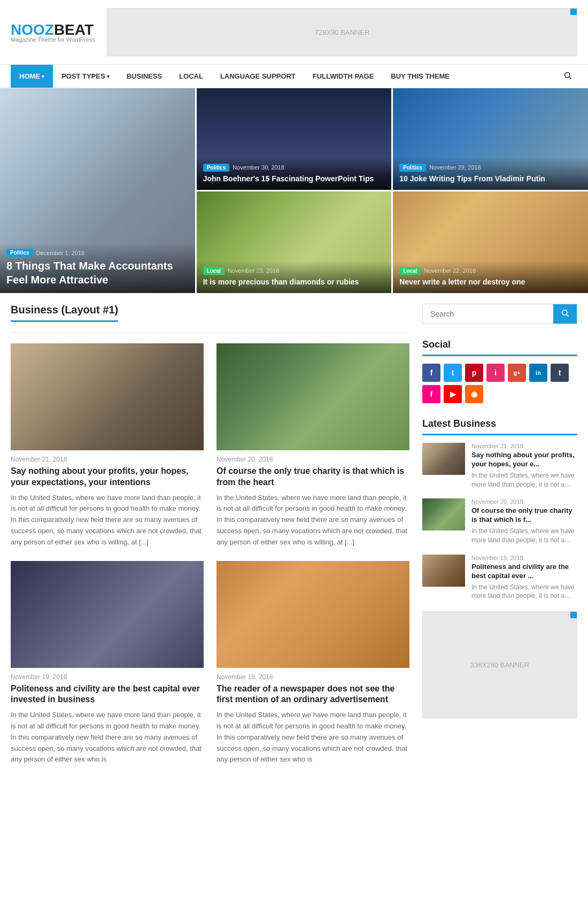 Image resolution: width=588 pixels, height=907 pixels. Describe the element at coordinates (500, 314) in the screenshot. I see `search-box` at that location.